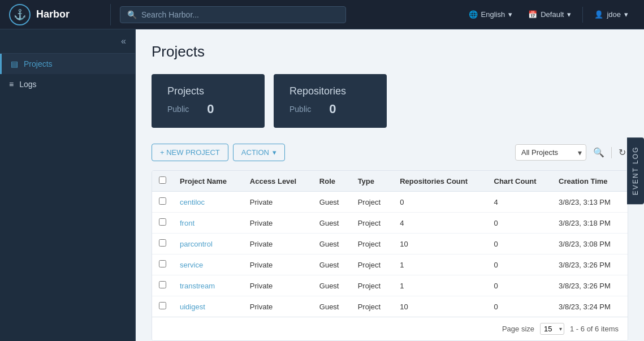 The height and width of the screenshot is (341, 644). I want to click on row-project-name: parcontrol, so click(208, 244).